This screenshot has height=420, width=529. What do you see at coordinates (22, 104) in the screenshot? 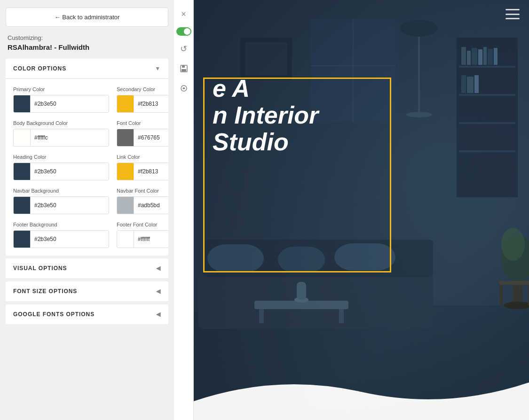
I see `primary-color-swatch` at bounding box center [22, 104].